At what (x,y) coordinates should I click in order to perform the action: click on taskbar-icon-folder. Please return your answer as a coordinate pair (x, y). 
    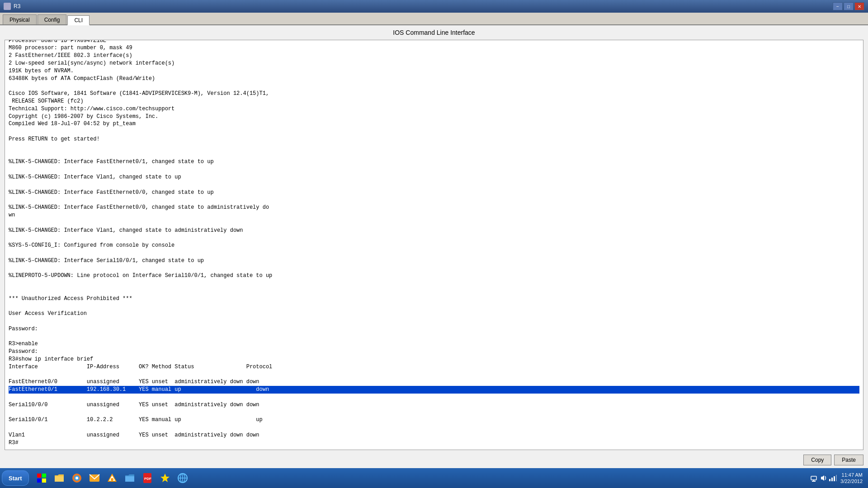
    Looking at the image, I should click on (59, 478).